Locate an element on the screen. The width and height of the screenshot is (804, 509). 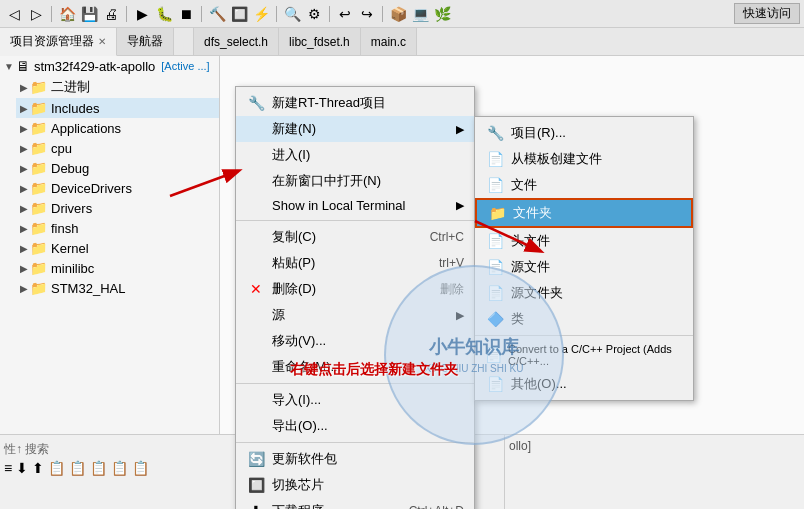
tree-cpu-arrow: ▶ is located at coordinates (24, 148).